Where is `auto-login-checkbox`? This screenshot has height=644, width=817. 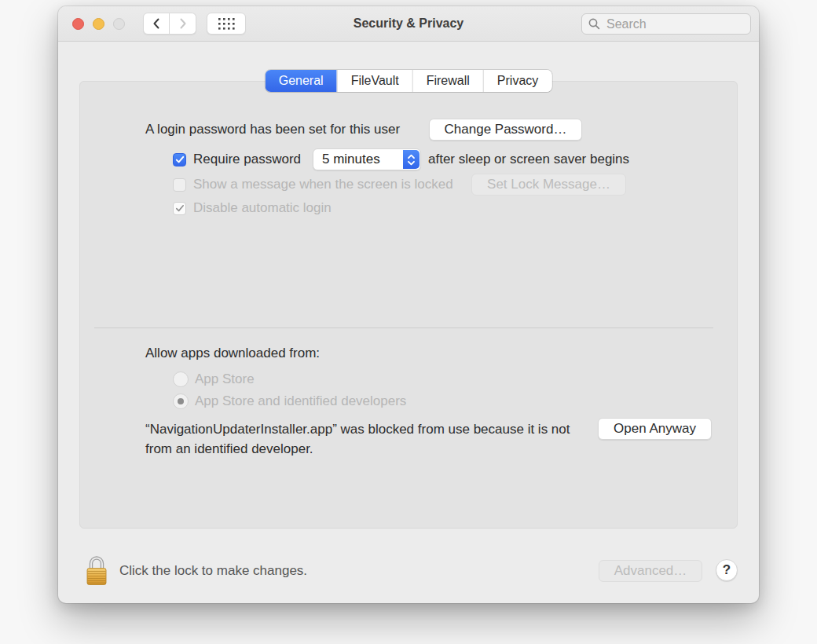
auto-login-checkbox is located at coordinates (179, 209).